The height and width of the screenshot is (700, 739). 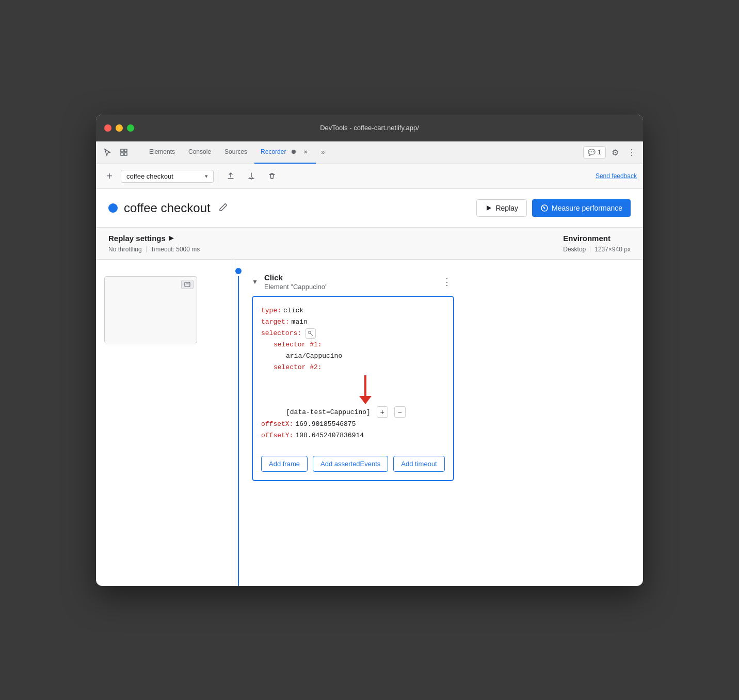 I want to click on notification-count: 1, so click(x=600, y=152).